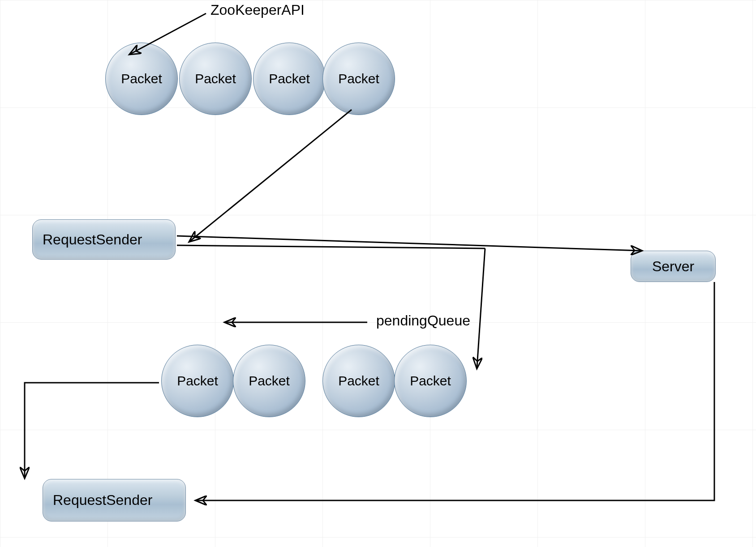 The height and width of the screenshot is (547, 756). Describe the element at coordinates (215, 79) in the screenshot. I see `packet-top-2: Packet` at that location.